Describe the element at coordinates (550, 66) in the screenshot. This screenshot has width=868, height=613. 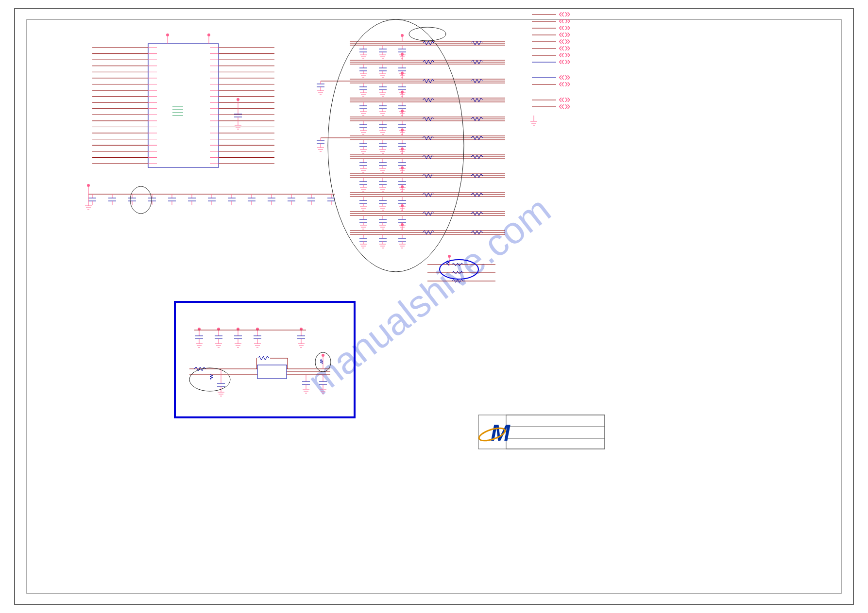
I see `port-labels: «»«»«»«»«»«»«»«»«»«»«»«»` at that location.